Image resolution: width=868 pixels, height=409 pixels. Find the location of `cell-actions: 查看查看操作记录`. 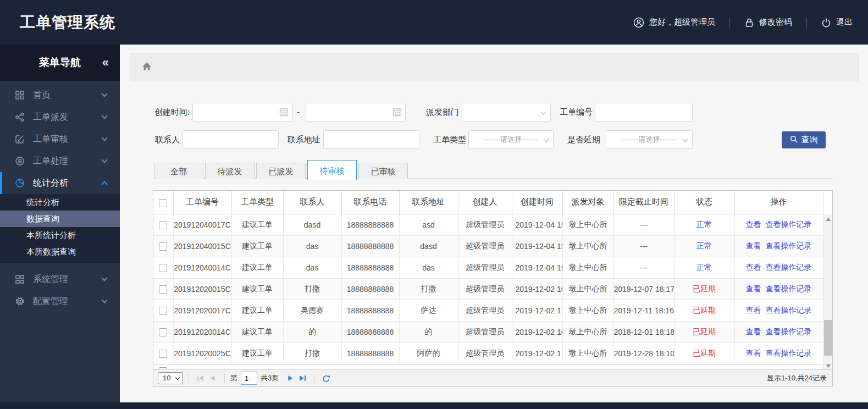

cell-actions: 查看查看操作记录 is located at coordinates (778, 246).